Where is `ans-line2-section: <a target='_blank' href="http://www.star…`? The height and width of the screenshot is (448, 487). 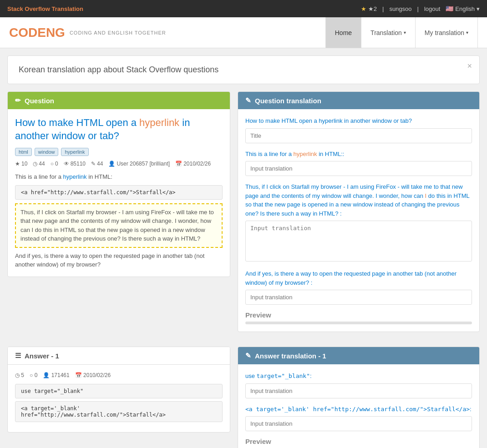 ans-line2-section: <a target='_blank' href="http://www.star… is located at coordinates (359, 418).